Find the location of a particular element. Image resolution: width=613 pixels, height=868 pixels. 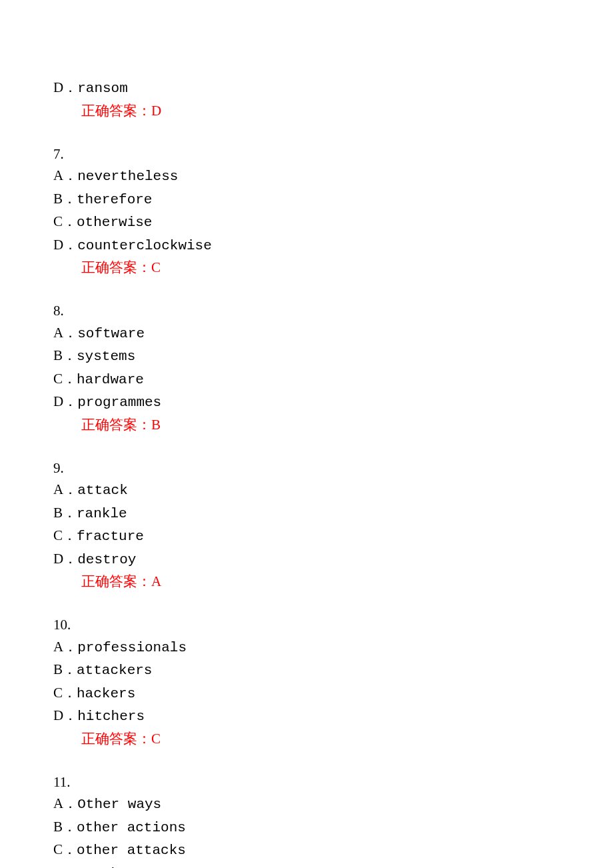

question-block: 8.A．softwareB．systemsC．hardwareD．program… is located at coordinates (306, 368).